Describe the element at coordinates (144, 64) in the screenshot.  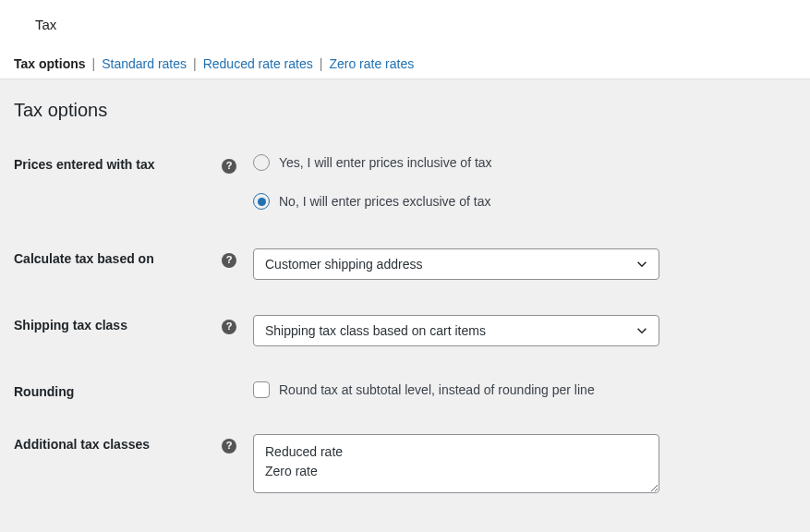
I see `tab-standard-rates: Standard rates` at that location.